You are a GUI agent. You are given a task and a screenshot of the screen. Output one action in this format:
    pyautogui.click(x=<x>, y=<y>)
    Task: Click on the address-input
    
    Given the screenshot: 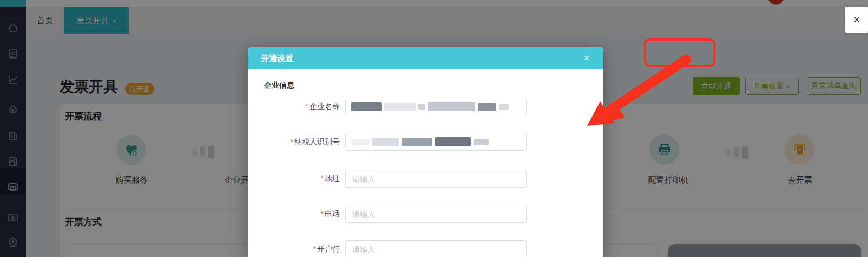 What is the action you would take?
    pyautogui.click(x=436, y=179)
    